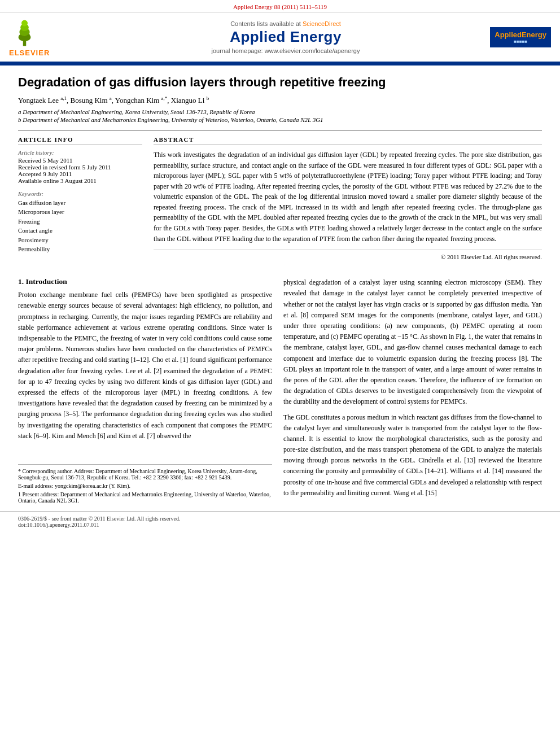 The image size is (560, 747). I want to click on abstract-text: This work investigates the degradation o…, so click(348, 196).